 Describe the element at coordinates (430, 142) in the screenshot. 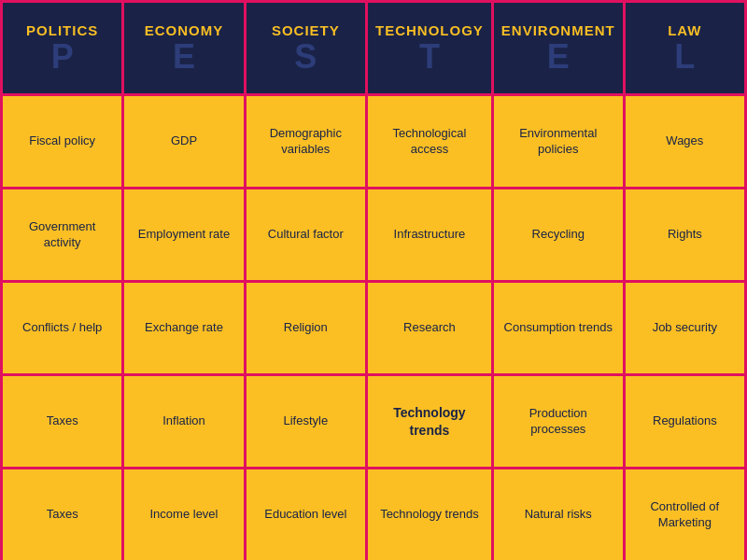

I see `cell-text-r0-c3: Technological access` at that location.